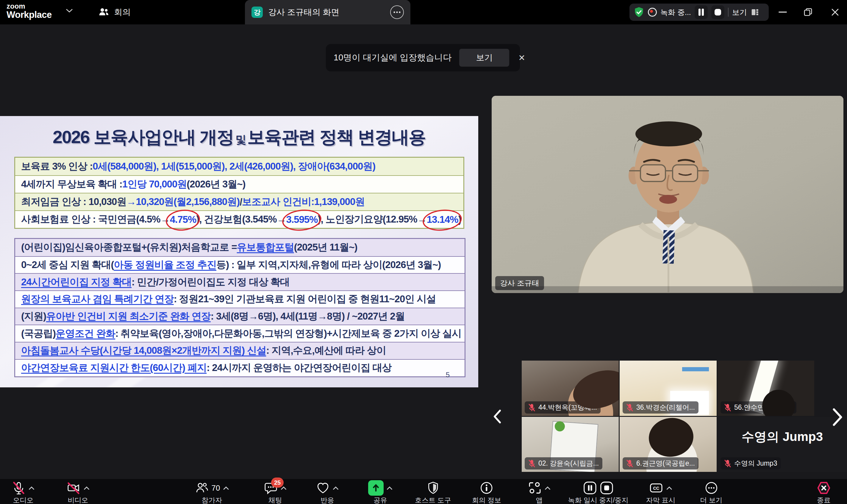  Describe the element at coordinates (212, 500) in the screenshot. I see `toolbar-item-label: 참가자` at that location.